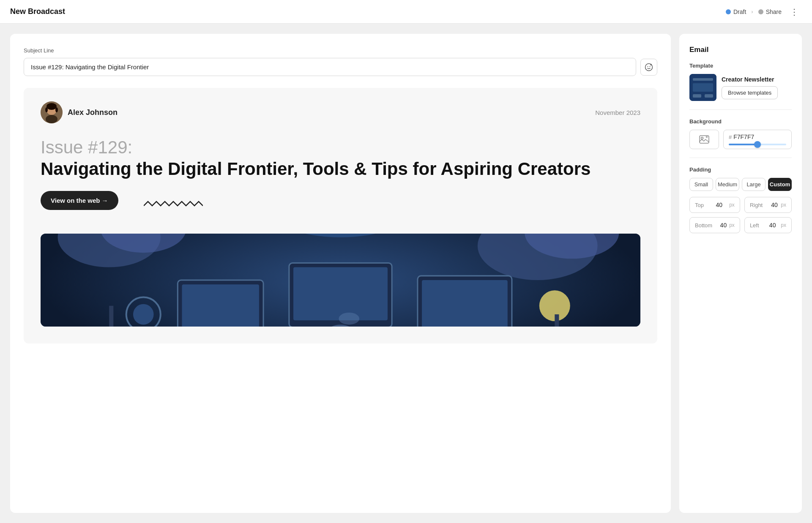  What do you see at coordinates (341, 147) in the screenshot?
I see `issue-number: Issue #129:` at bounding box center [341, 147].